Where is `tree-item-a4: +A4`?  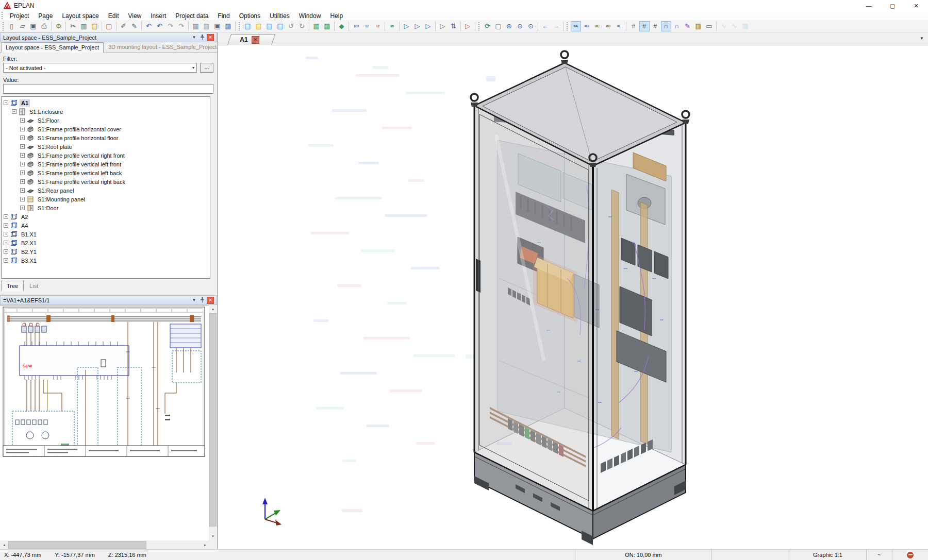
tree-item-a4: +A4 is located at coordinates (106, 226).